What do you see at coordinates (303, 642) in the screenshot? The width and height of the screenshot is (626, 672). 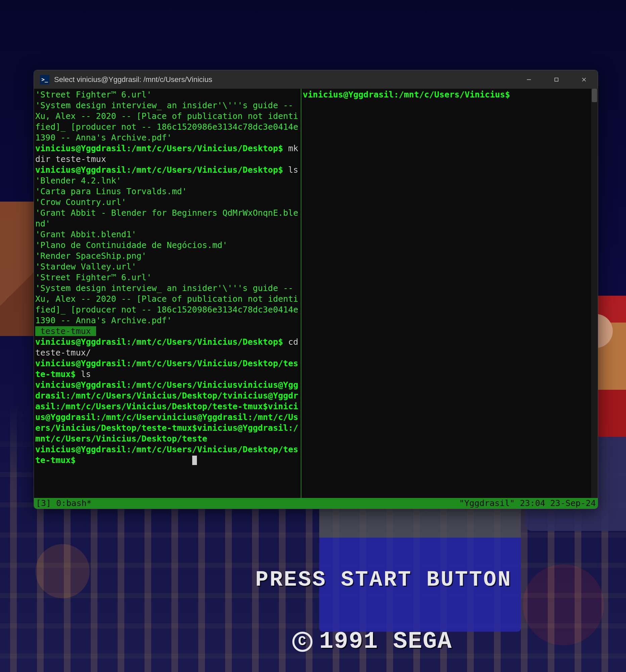 I see `copyright-icon: C` at bounding box center [303, 642].